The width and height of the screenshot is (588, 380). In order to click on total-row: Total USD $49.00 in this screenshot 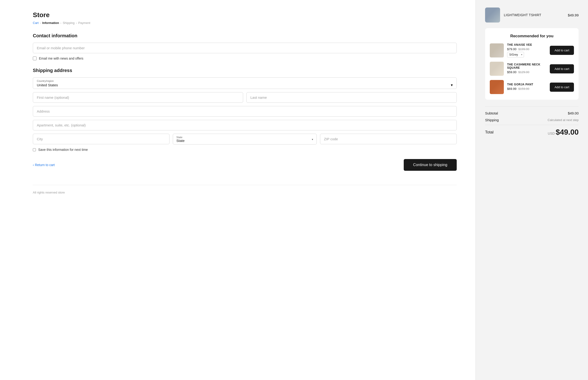, I will do `click(532, 132)`.